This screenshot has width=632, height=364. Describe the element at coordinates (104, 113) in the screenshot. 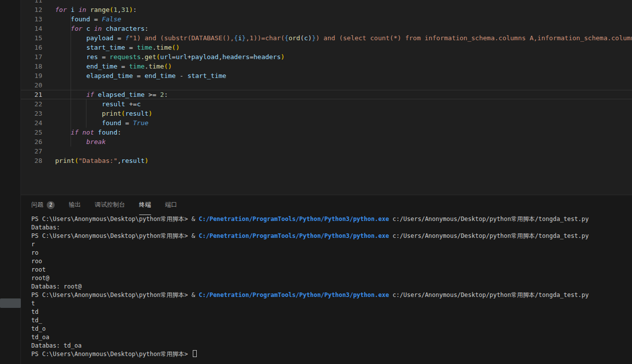

I see `code-text: print(result)` at that location.